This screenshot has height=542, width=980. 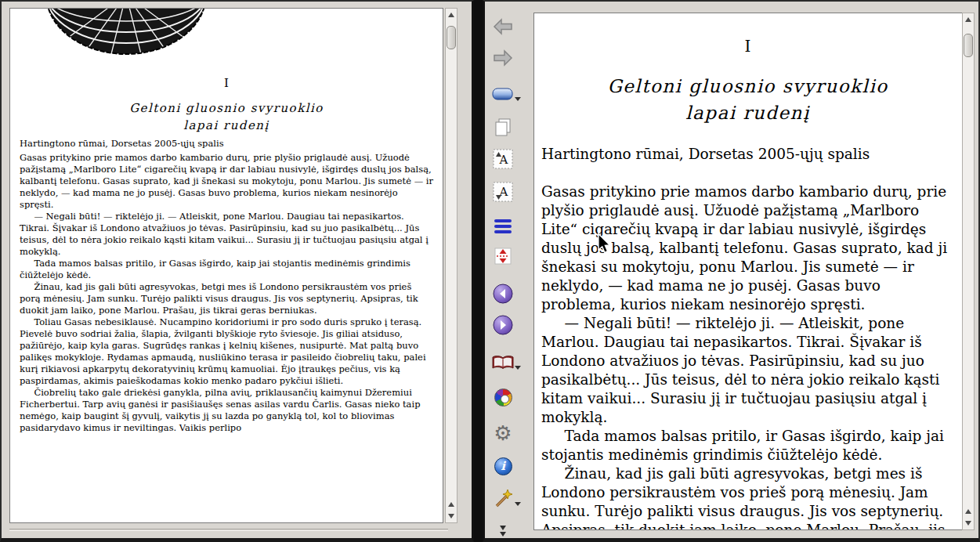 I want to click on font-decrease-button: A, so click(x=503, y=192).